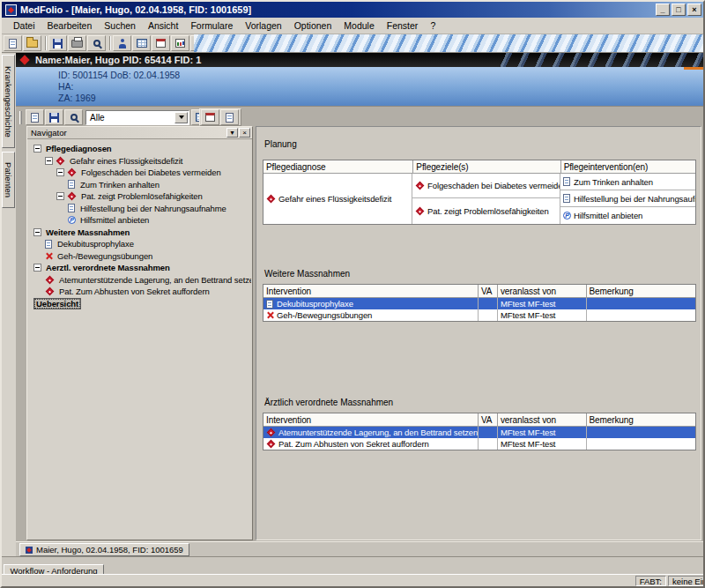  I want to click on tree-item-weitere-massnahmen: Weitere Massnahmen, so click(139, 233).